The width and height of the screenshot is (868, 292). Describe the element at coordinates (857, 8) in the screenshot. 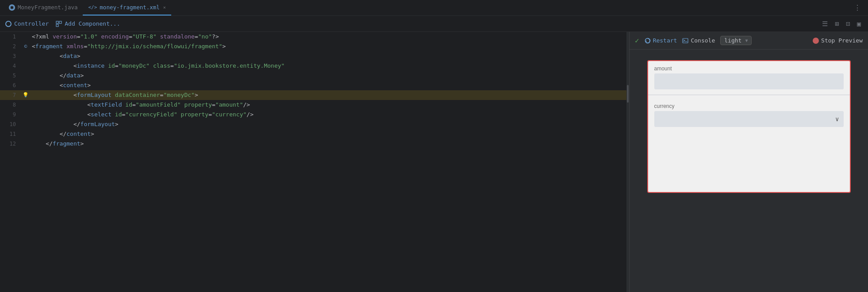

I see `more-tabs-icon: ⋮` at that location.